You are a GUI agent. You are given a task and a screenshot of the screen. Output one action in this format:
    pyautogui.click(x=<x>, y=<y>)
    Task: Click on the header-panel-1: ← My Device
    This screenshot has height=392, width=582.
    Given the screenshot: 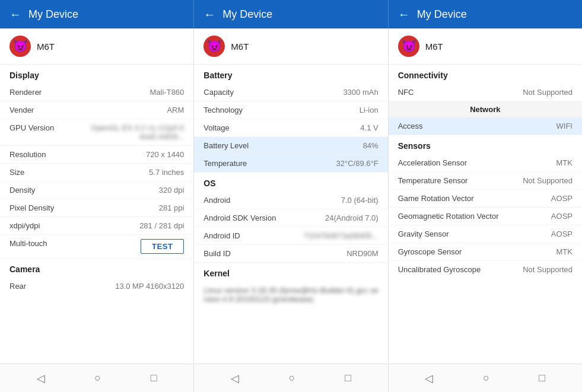 What is the action you would take?
    pyautogui.click(x=97, y=14)
    